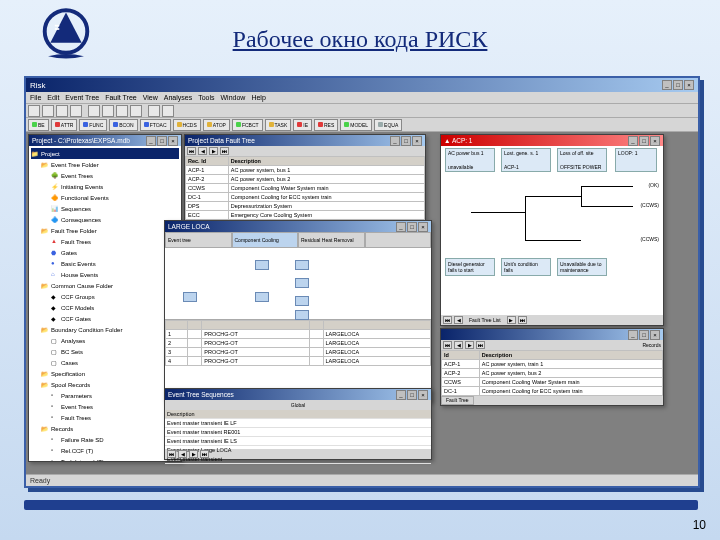  Describe the element at coordinates (234, 98) in the screenshot. I see `menu-item: Window` at that location.